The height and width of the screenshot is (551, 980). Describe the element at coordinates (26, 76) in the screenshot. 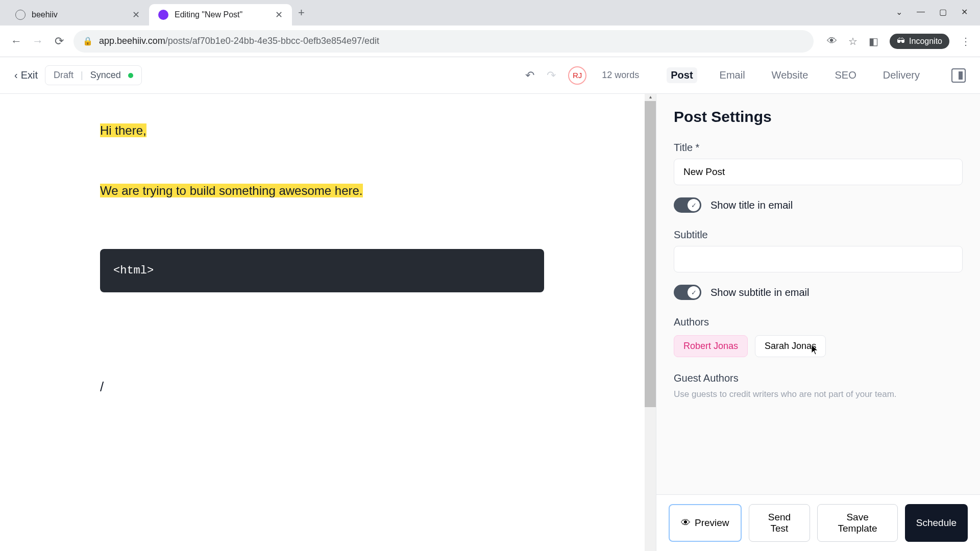

I see `exit-button: ‹ Exit` at that location.